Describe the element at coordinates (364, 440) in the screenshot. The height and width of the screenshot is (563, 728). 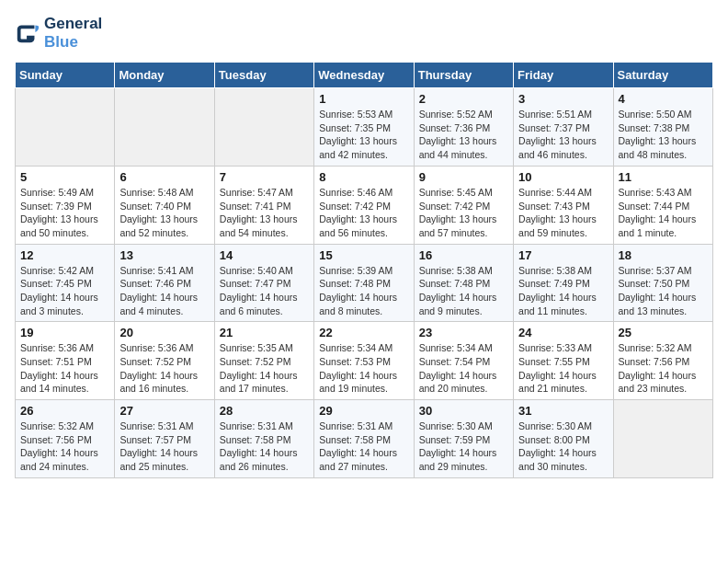
I see `calendar-cell: 29Sunrise: 5:31 AMSunset: 7:58 PMDayligh…` at that location.